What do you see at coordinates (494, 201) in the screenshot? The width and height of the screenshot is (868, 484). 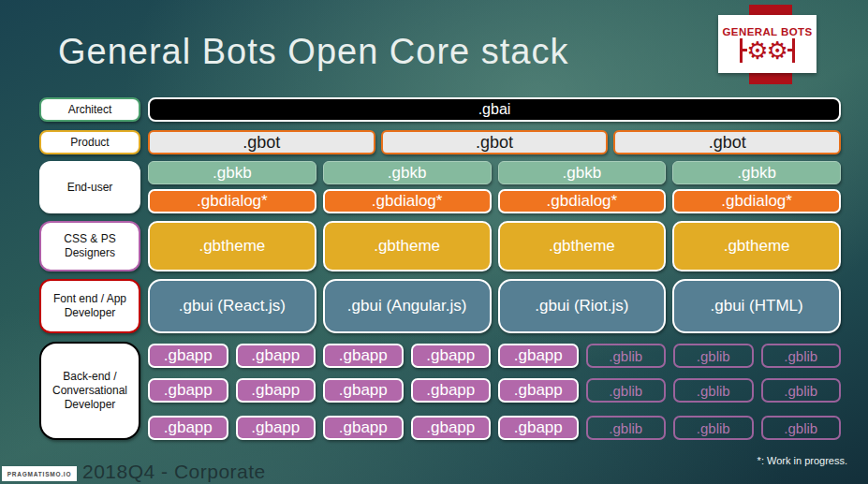 I see `row-gbdialog: .gbdialog* .gbdialog* .gbdialog* .gbdial…` at bounding box center [494, 201].